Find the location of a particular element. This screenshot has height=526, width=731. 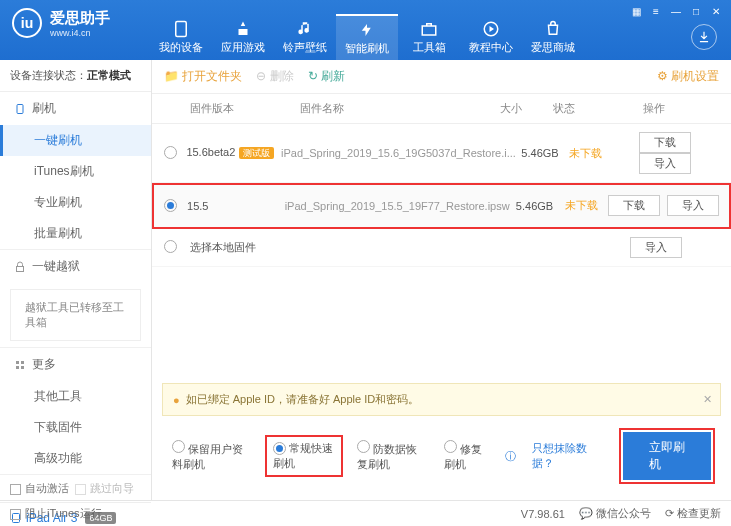

sidebar-item-batch: 批量刷机 is located at coordinates (76, 234).